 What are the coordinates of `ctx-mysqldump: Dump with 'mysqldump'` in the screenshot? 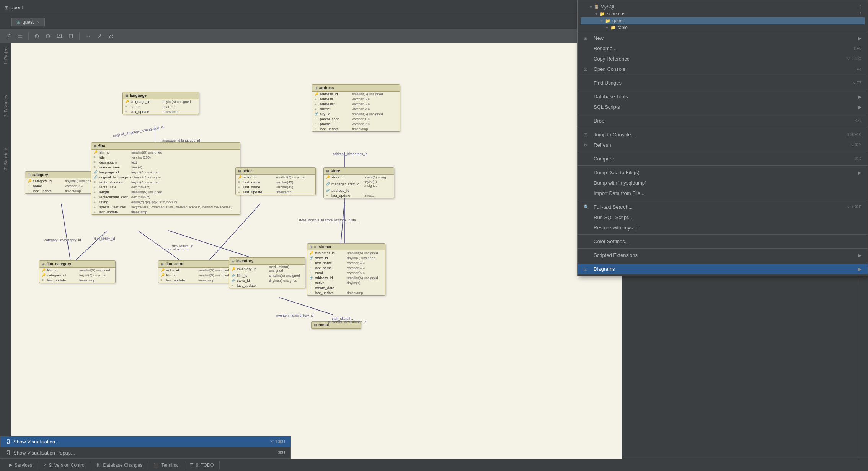 It's located at (723, 183).